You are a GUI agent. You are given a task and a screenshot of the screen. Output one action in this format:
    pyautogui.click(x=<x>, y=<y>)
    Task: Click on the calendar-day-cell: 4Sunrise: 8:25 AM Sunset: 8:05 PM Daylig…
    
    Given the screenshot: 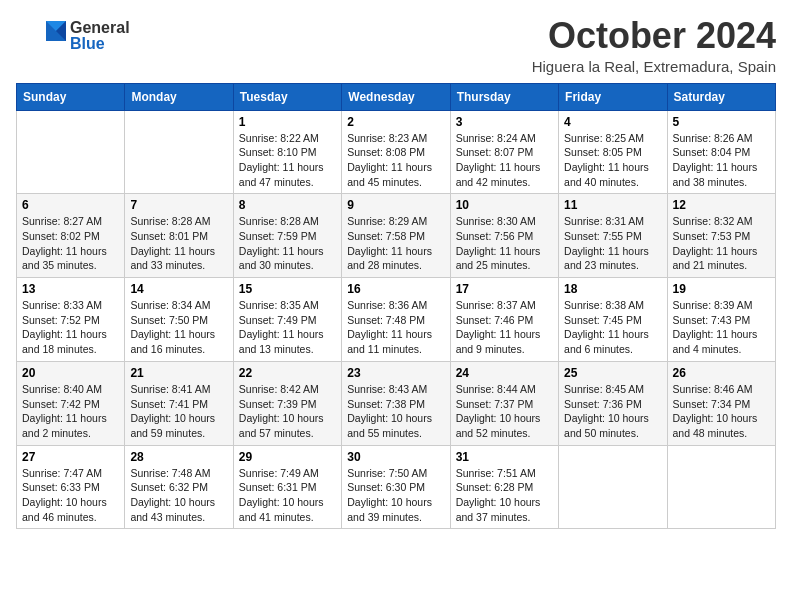 What is the action you would take?
    pyautogui.click(x=613, y=152)
    